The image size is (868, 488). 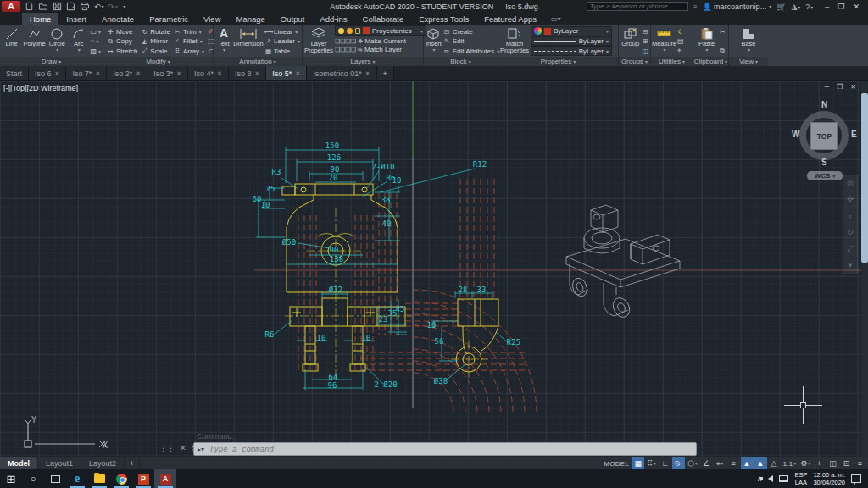 I want to click on help-search-input, so click(x=637, y=7).